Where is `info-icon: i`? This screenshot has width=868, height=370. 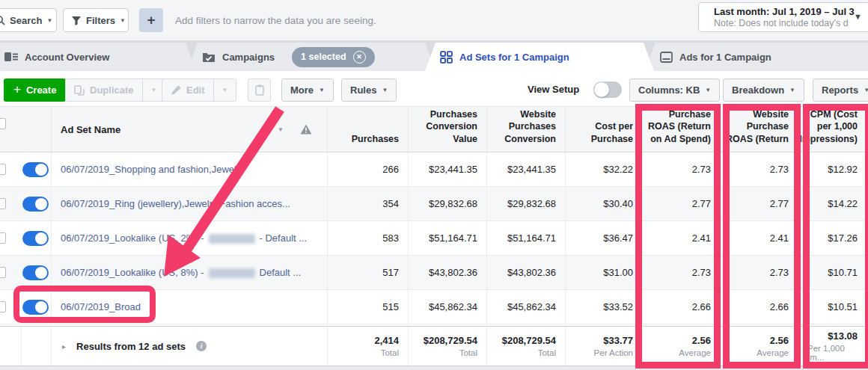
info-icon: i is located at coordinates (201, 346).